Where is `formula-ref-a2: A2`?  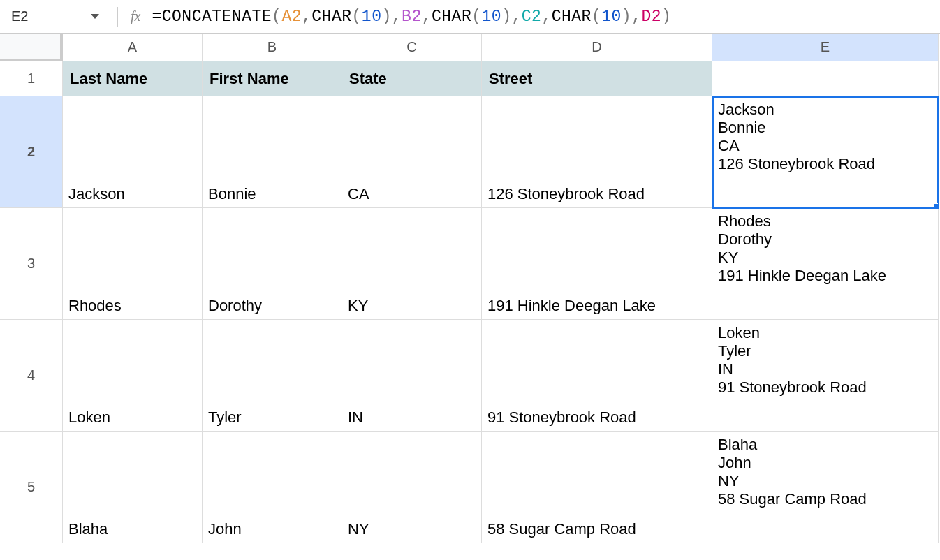
formula-ref-a2: A2 is located at coordinates (292, 17).